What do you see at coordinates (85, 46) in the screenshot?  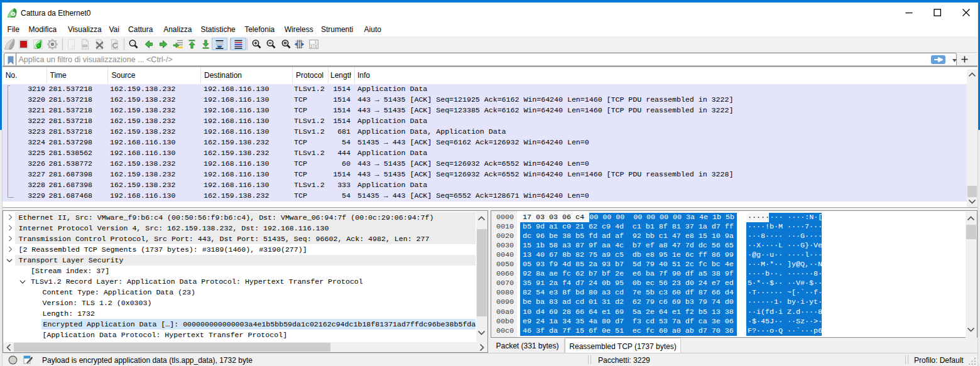 I see `svg-text: 010` at bounding box center [85, 46].